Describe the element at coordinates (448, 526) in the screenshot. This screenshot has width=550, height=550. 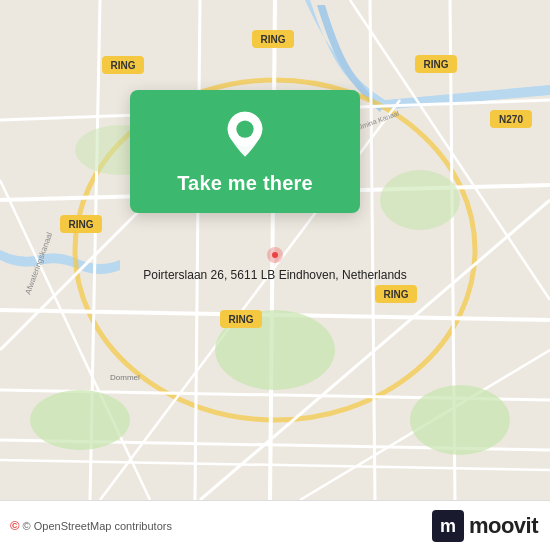
I see `svg-text: m` at that location.